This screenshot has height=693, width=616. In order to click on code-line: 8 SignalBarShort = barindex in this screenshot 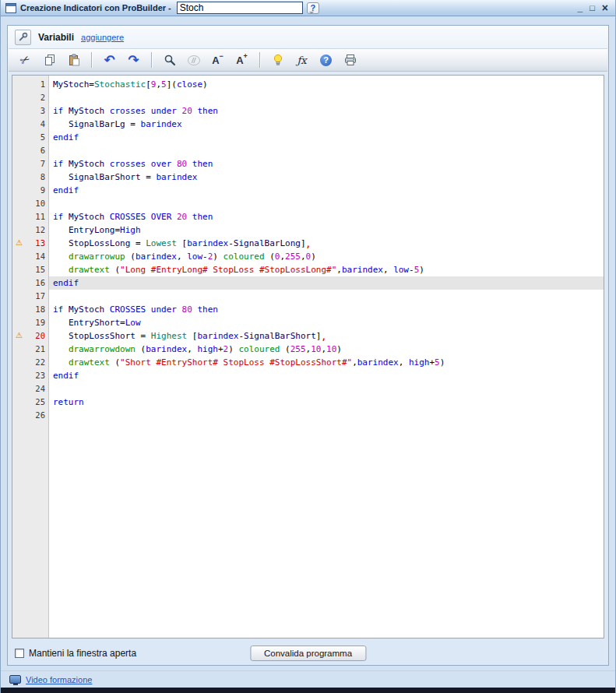, I will do `click(308, 178)`.